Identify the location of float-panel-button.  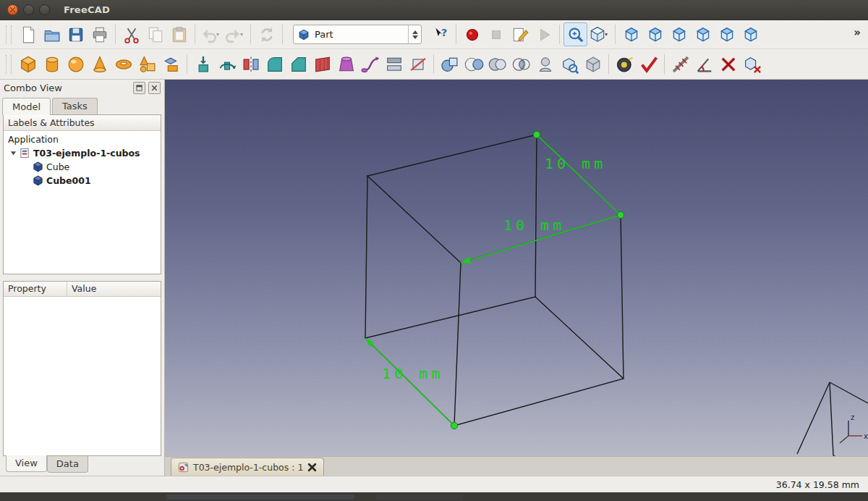
(139, 88).